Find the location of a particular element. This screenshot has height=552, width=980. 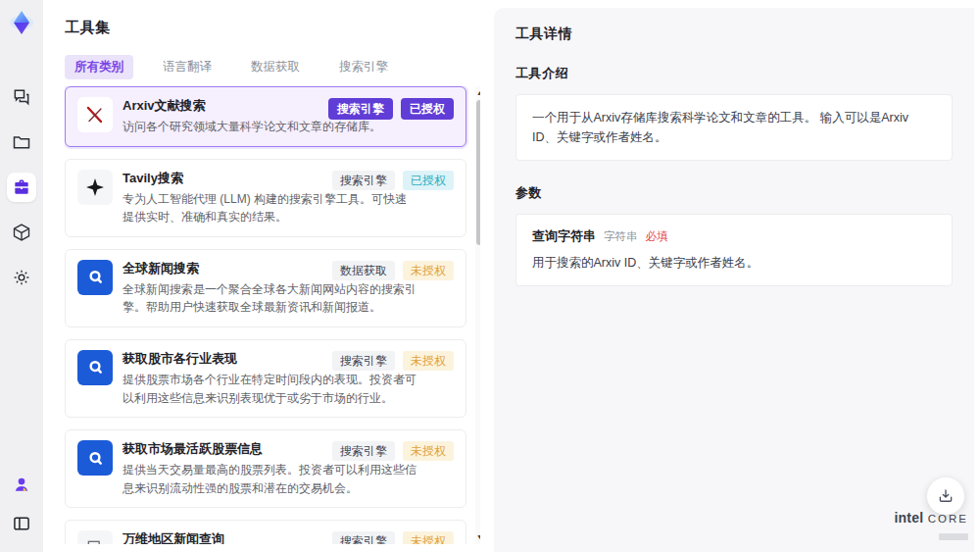

gear-icon is located at coordinates (22, 277).